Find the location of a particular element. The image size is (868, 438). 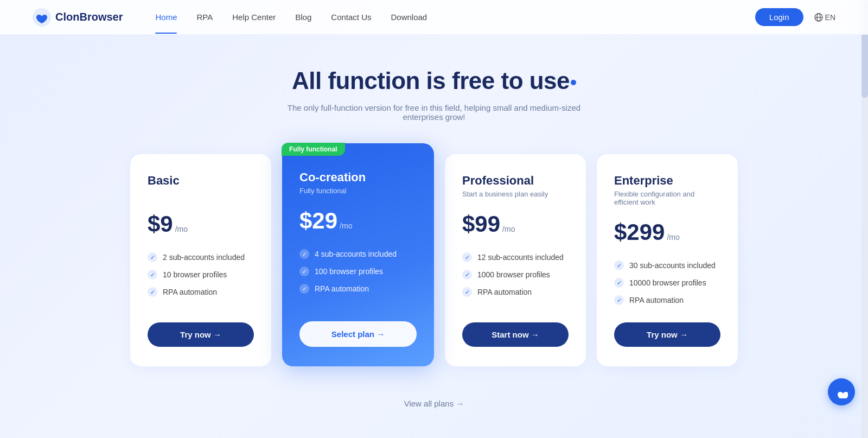

title-dot is located at coordinates (573, 82).